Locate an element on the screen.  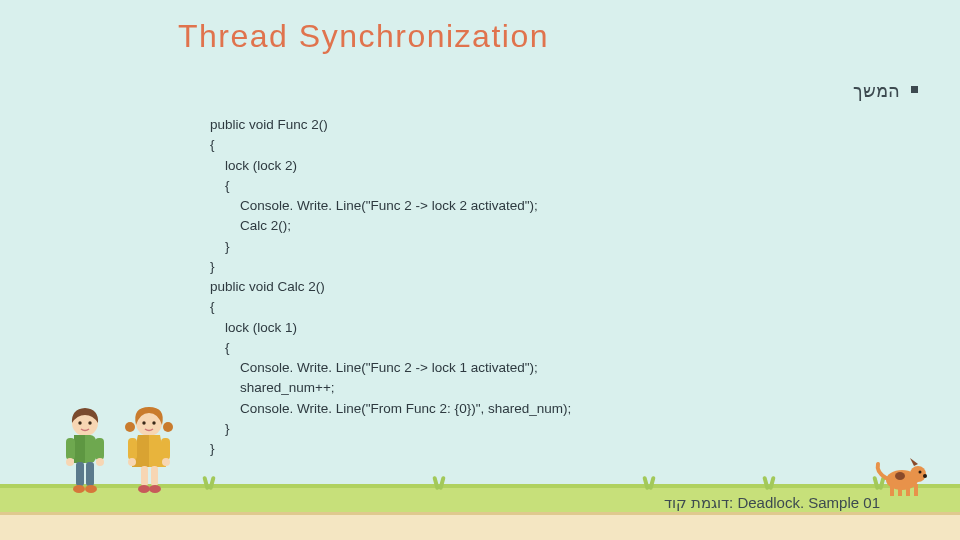
code-line: lock (lock 1) is located at coordinates (254, 328).